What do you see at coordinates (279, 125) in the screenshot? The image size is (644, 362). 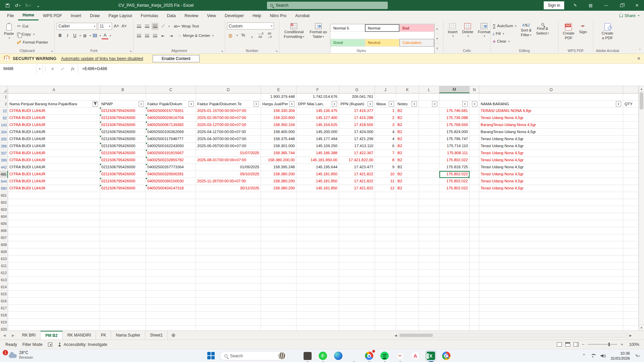 I see `cell-E: 158.350.104` at bounding box center [279, 125].